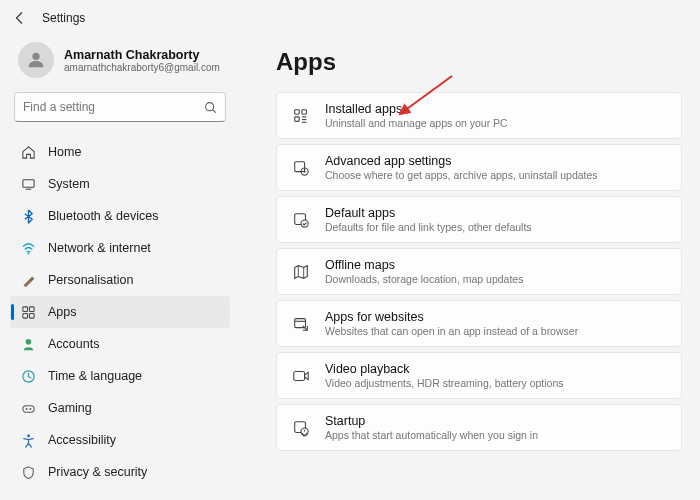  What do you see at coordinates (452, 324) in the screenshot?
I see `card-text: Apps for websites Websites that can open…` at bounding box center [452, 324].